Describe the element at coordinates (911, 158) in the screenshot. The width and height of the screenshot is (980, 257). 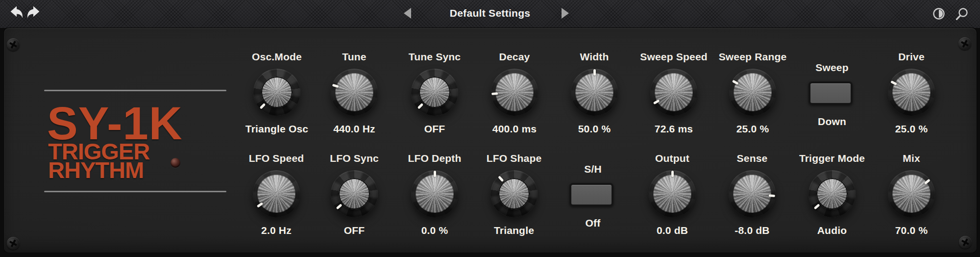
I see `control-label: Mix` at that location.